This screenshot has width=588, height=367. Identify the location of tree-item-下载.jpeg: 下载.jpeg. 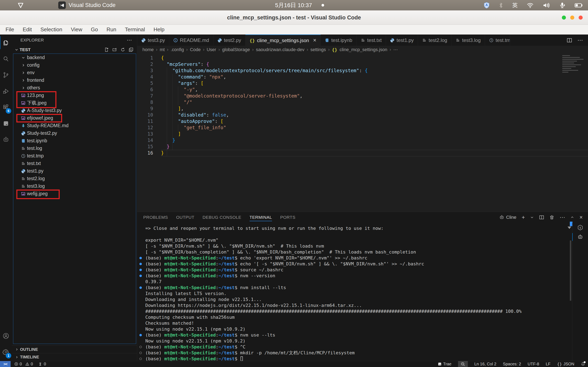
(75, 103).